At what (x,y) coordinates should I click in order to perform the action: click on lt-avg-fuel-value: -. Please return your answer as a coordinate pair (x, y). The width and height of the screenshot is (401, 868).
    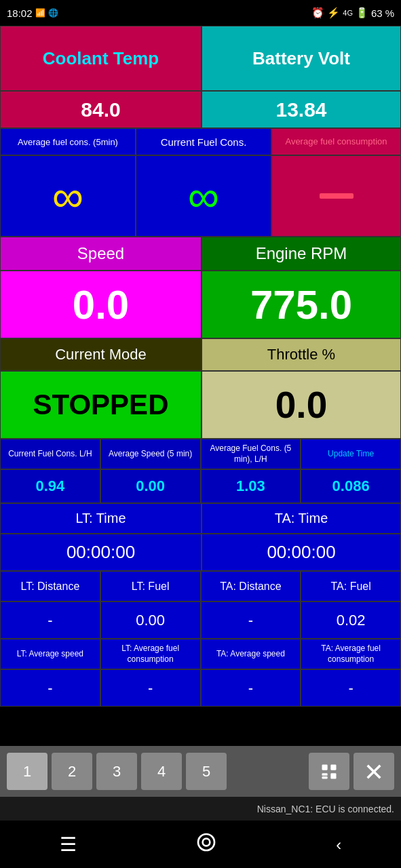
    Looking at the image, I should click on (151, 688).